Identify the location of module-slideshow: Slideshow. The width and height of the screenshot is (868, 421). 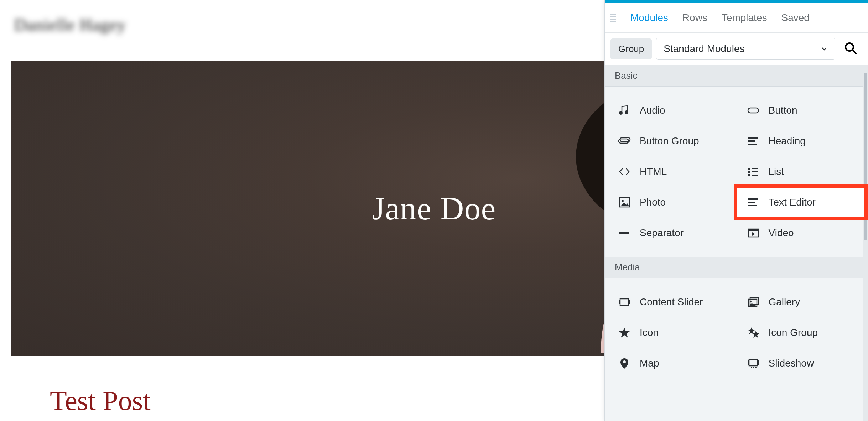
(801, 363).